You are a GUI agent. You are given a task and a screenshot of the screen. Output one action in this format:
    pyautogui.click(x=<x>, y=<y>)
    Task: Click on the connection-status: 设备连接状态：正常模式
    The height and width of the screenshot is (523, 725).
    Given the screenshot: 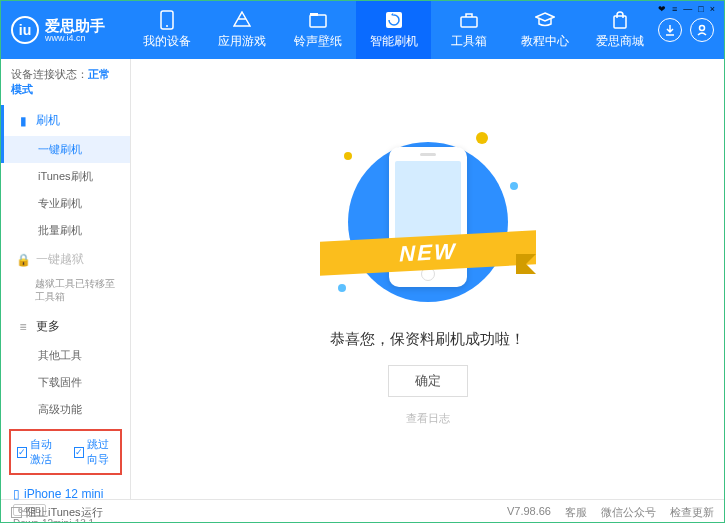 What is the action you would take?
    pyautogui.click(x=66, y=82)
    